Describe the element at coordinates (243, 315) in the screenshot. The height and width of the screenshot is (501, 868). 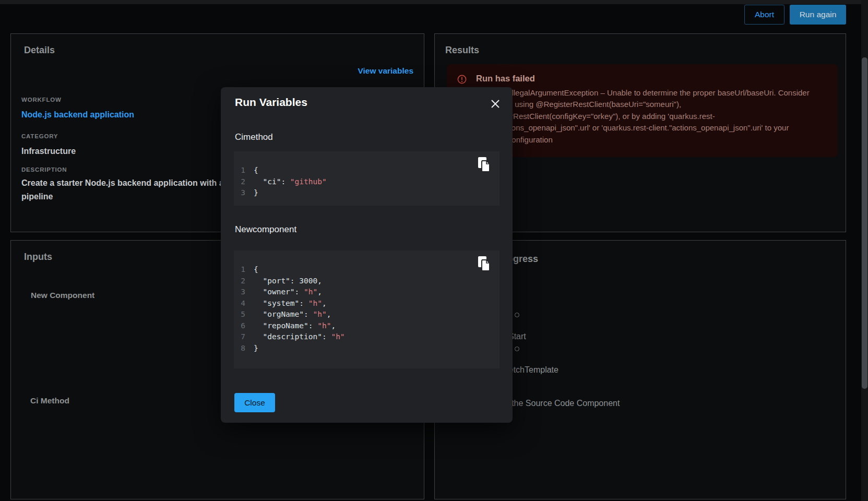
I see `line-number: 5` at that location.